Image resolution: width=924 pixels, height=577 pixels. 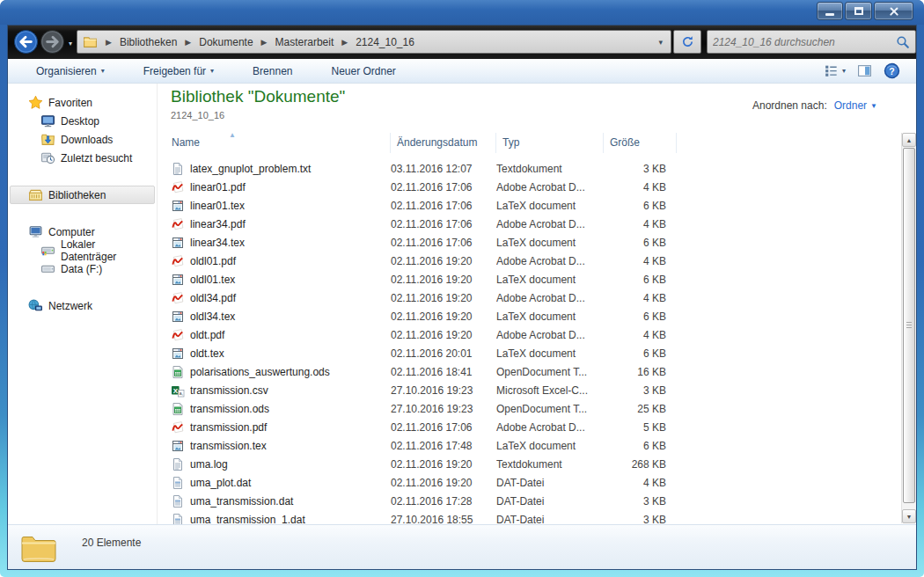 I want to click on file-row: linear01.tex02.11.2016 17:06LaTeX docume…, so click(x=535, y=206).